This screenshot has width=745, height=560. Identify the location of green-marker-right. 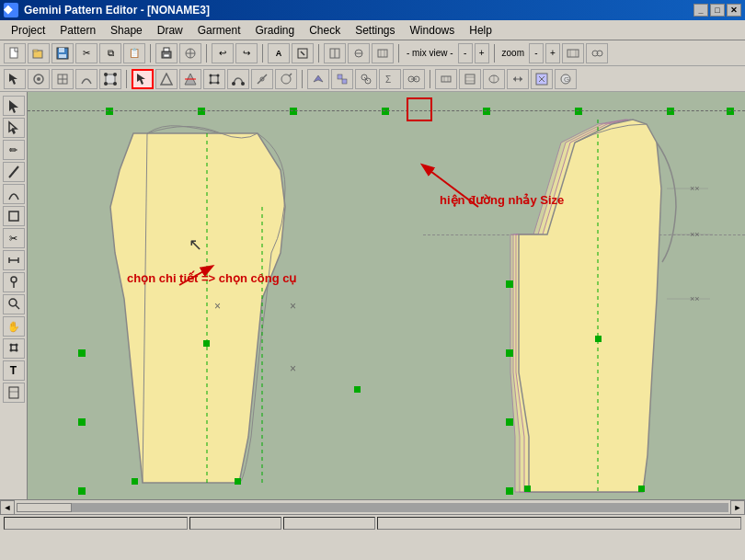
(510, 422).